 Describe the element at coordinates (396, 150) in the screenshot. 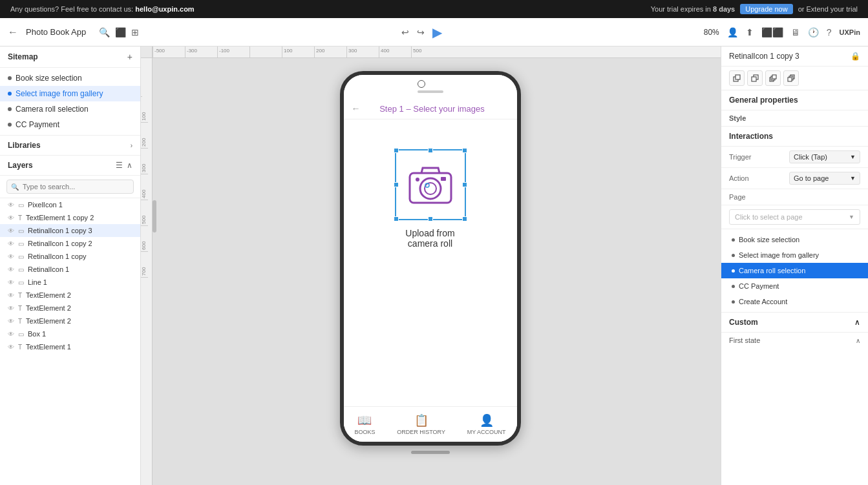

I see `handle-top-left` at that location.